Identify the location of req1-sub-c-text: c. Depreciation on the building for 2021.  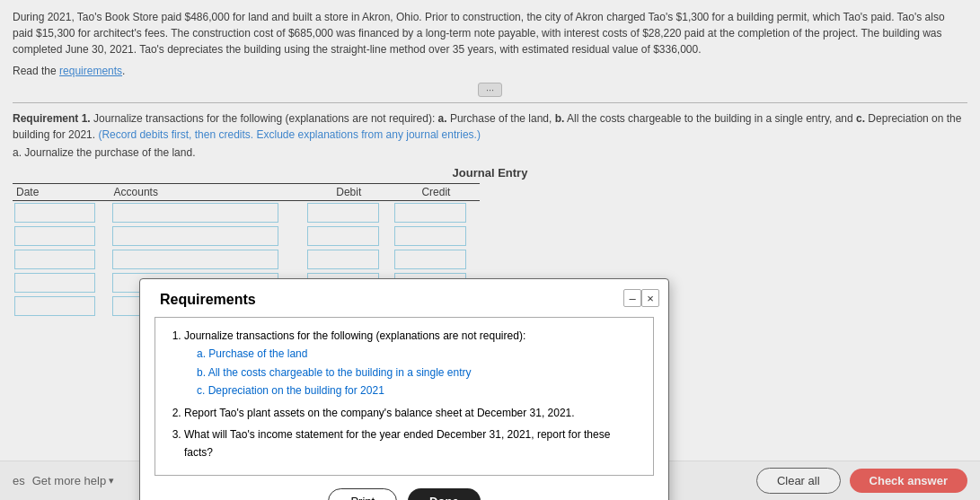
(291, 390).